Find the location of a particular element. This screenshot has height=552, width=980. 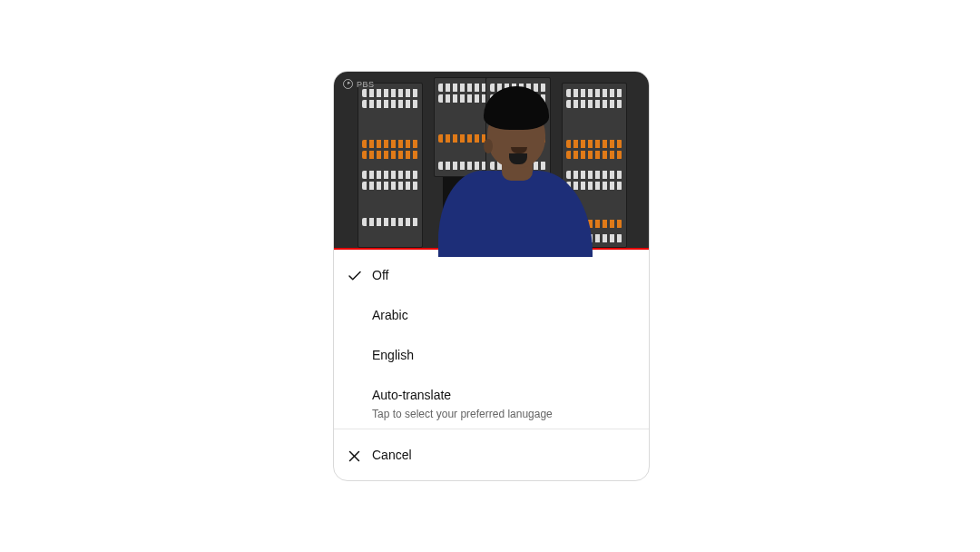

channel-logo-text: PBS is located at coordinates (366, 84).